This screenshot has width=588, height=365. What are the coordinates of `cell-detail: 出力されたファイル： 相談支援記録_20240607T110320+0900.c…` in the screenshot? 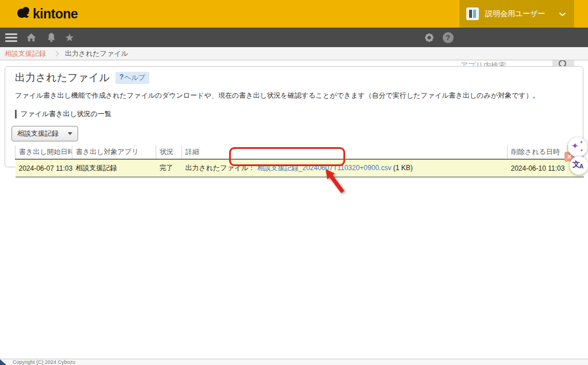 It's located at (345, 168).